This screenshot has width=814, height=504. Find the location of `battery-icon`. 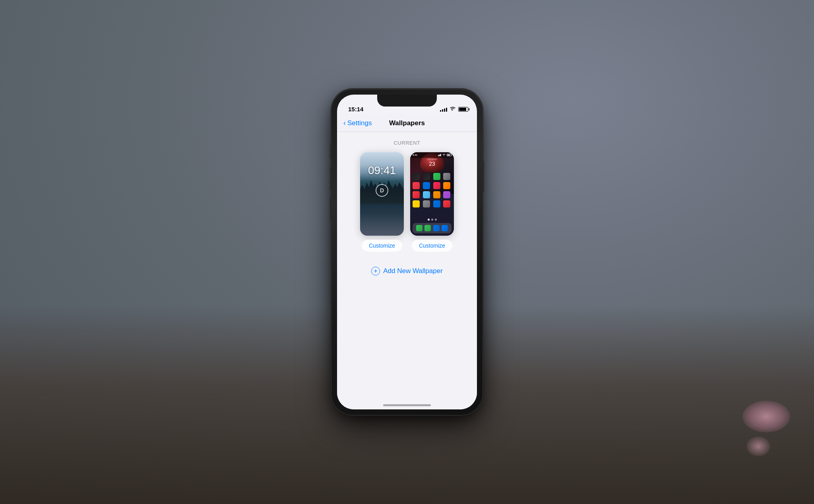

battery-icon is located at coordinates (463, 109).